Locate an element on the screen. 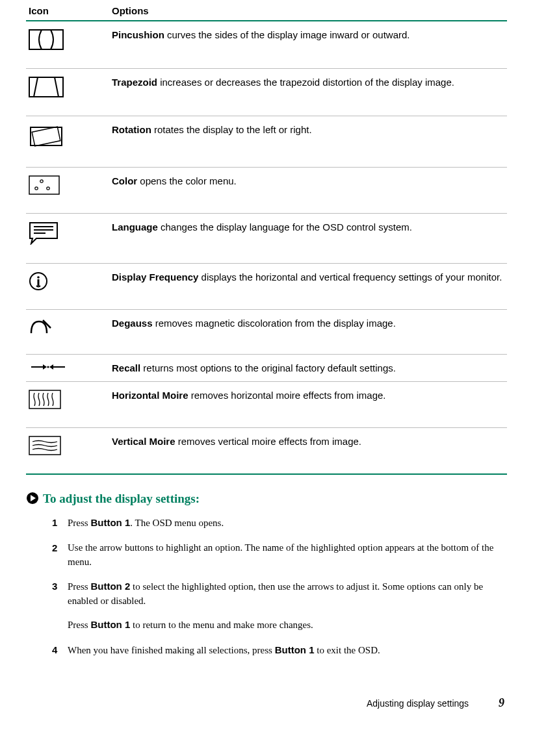  step-body: Press Button 2 to select the highlighted… is located at coordinates (287, 605).